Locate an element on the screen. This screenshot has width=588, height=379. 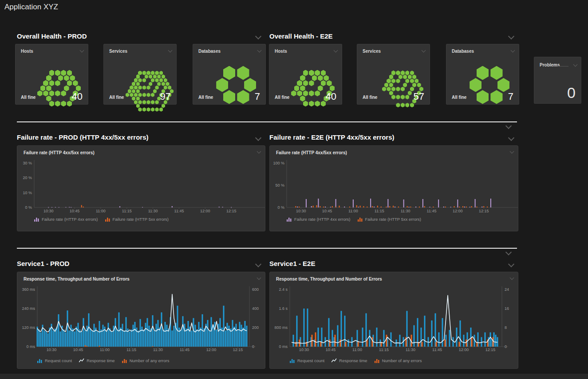
y-axis-tick-label: 800 ms is located at coordinates (281, 328).